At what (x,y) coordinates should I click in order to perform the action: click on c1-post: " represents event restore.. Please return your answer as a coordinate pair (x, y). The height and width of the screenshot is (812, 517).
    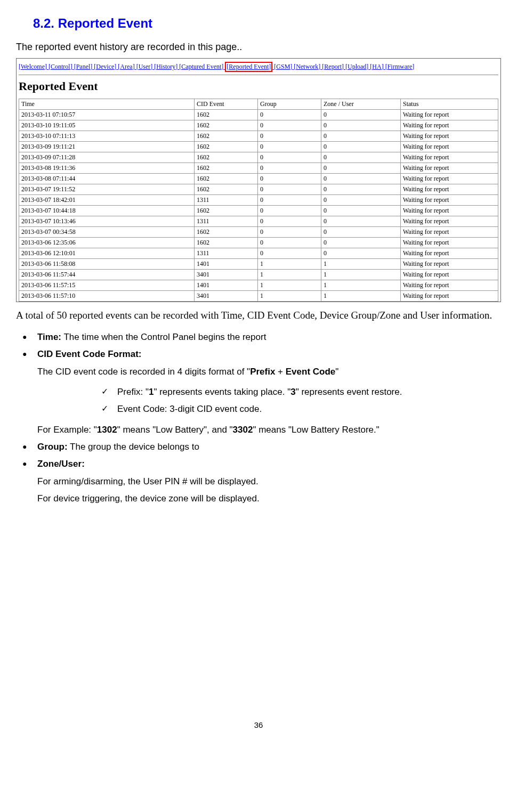
    Looking at the image, I should click on (349, 392).